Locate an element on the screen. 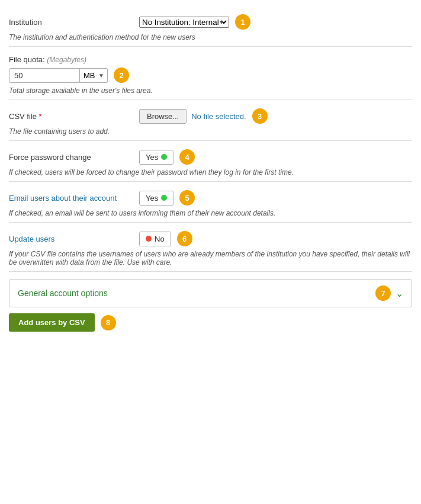 The width and height of the screenshot is (421, 504). force-password-label: Force password change is located at coordinates (50, 158).